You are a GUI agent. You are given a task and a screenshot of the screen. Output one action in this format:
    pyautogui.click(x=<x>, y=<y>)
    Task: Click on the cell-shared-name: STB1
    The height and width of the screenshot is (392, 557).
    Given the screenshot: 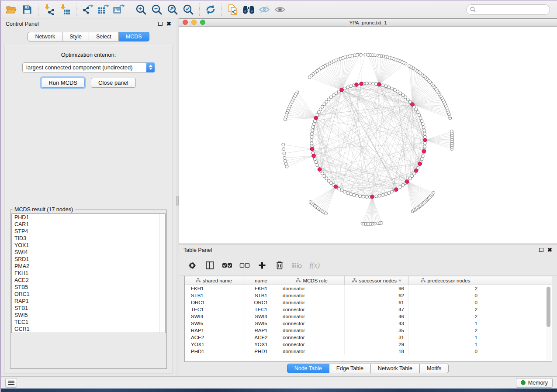 What is the action you would take?
    pyautogui.click(x=214, y=296)
    